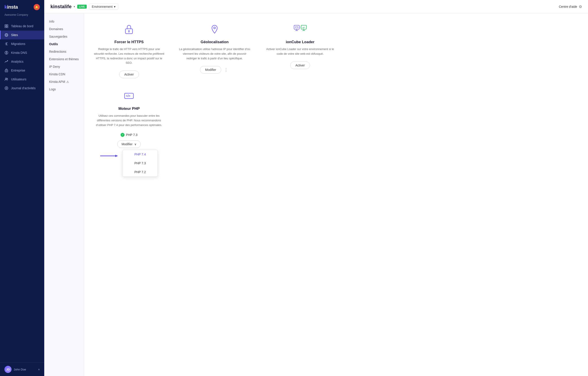  What do you see at coordinates (115, 7) in the screenshot?
I see `env-chevron-icon: ▾` at bounding box center [115, 7].